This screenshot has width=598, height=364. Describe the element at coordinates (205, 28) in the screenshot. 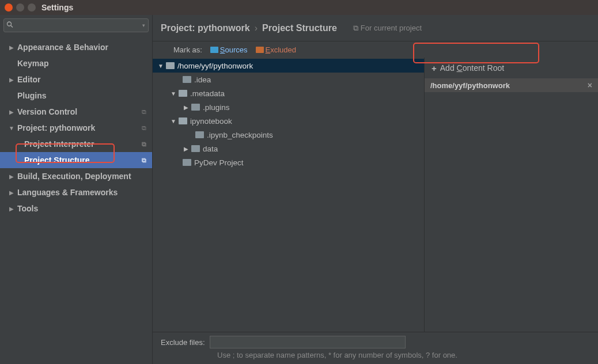

I see `breadcrumb-project: Project: pythonwork` at that location.